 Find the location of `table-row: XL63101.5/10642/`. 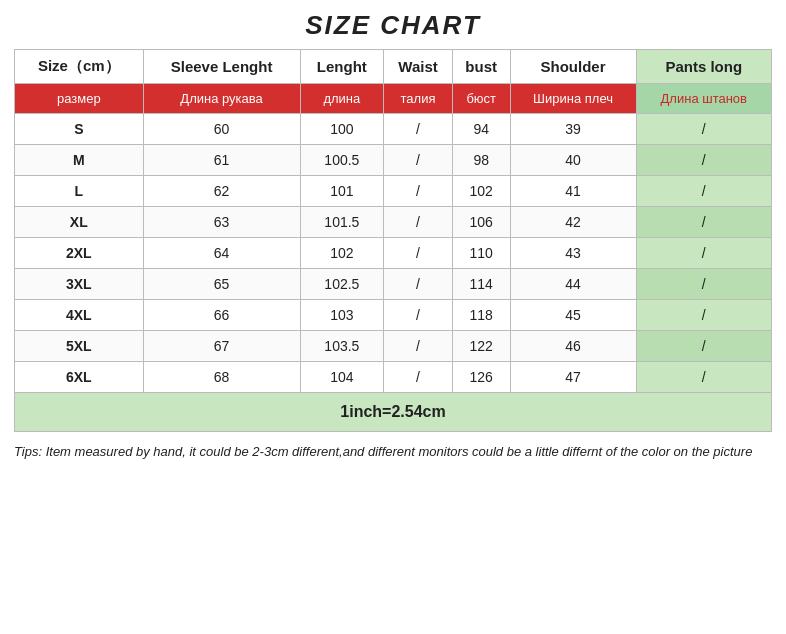

table-row: XL63101.5/10642/ is located at coordinates (394, 222).